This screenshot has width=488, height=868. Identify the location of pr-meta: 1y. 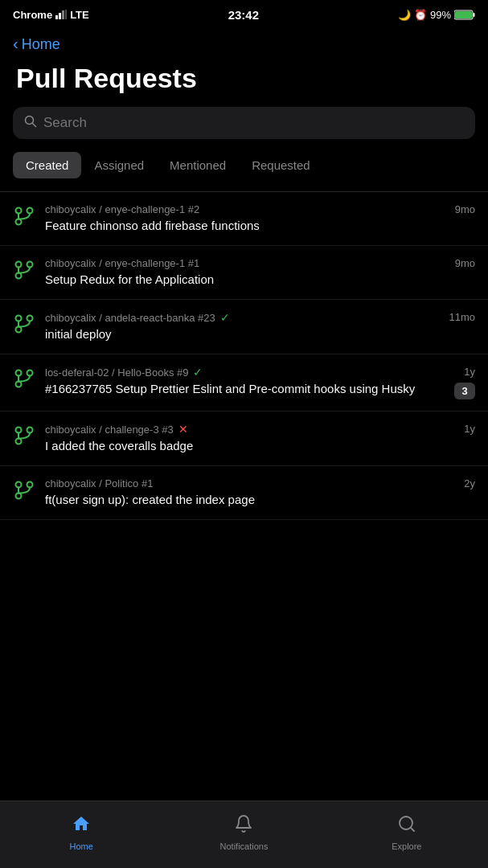
(470, 429).